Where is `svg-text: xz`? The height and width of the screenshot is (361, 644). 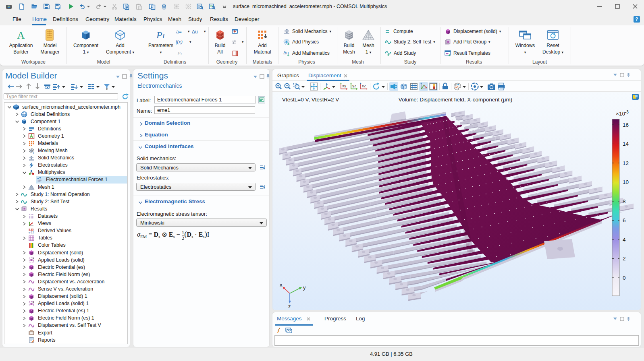
svg-text: xz is located at coordinates (364, 86).